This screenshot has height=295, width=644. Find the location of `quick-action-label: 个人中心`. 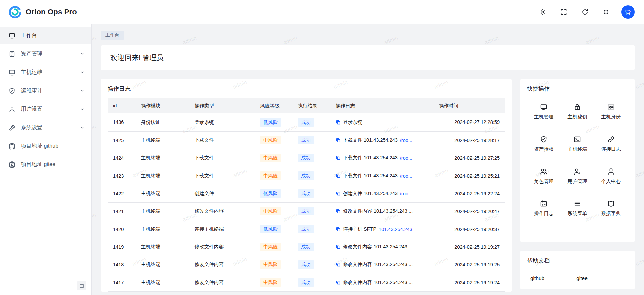

quick-action-label: 个人中心 is located at coordinates (611, 181).